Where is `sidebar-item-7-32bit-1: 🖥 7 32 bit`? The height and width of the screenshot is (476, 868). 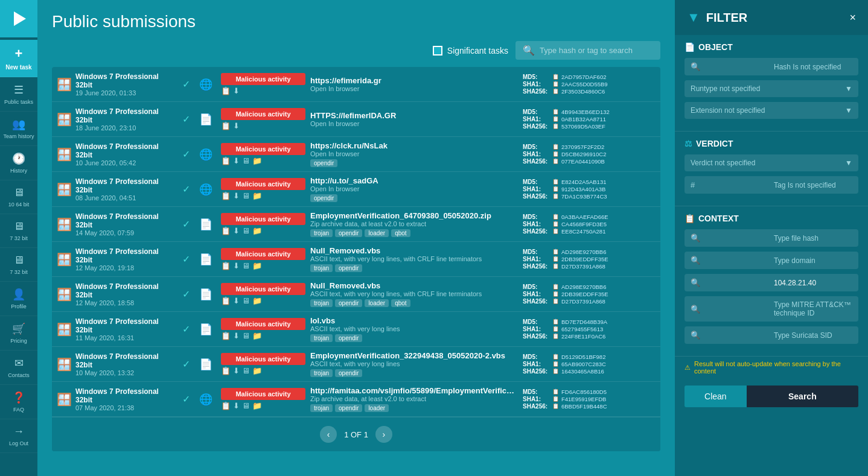
sidebar-item-7-32bit-1: 🖥 7 32 bit is located at coordinates (19, 231).